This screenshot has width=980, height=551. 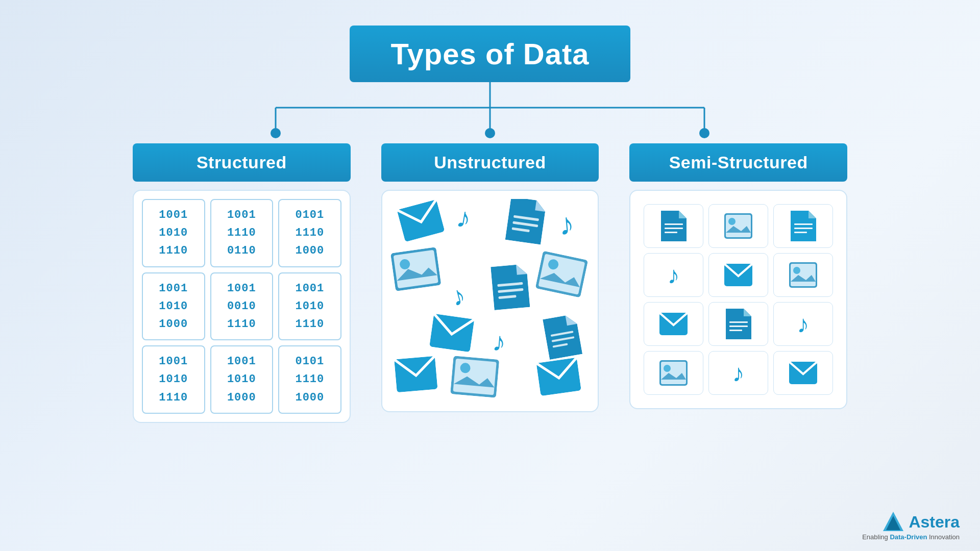 What do you see at coordinates (738, 275) in the screenshot?
I see `semi-cell-email` at bounding box center [738, 275].